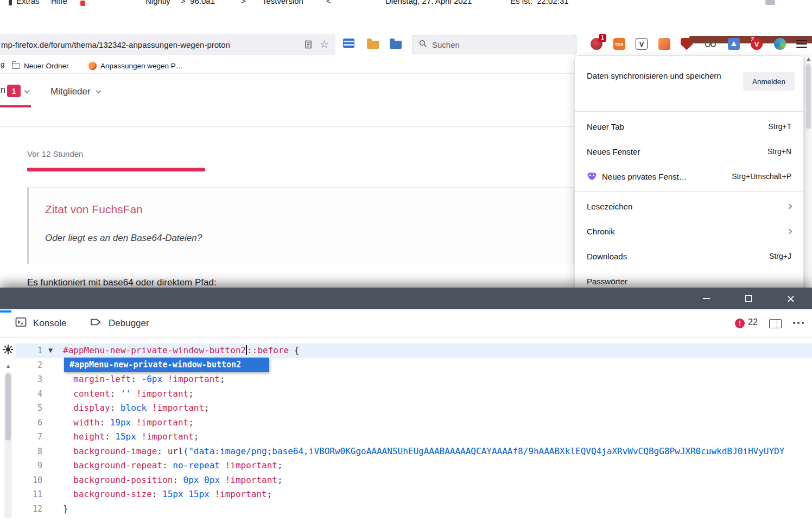 The height and width of the screenshot is (522, 812). What do you see at coordinates (14, 91) in the screenshot?
I see `forum-tab-badge: 1` at bounding box center [14, 91].